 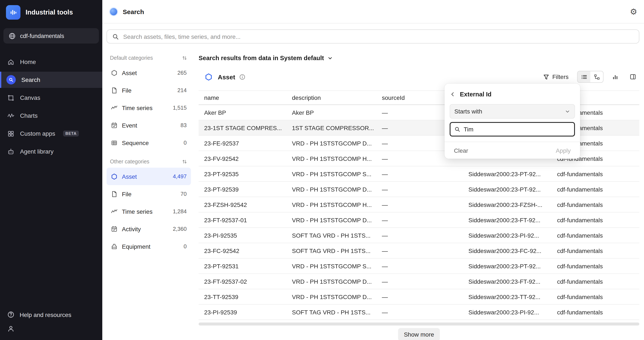 I want to click on entity-label: Asset, so click(x=226, y=77).